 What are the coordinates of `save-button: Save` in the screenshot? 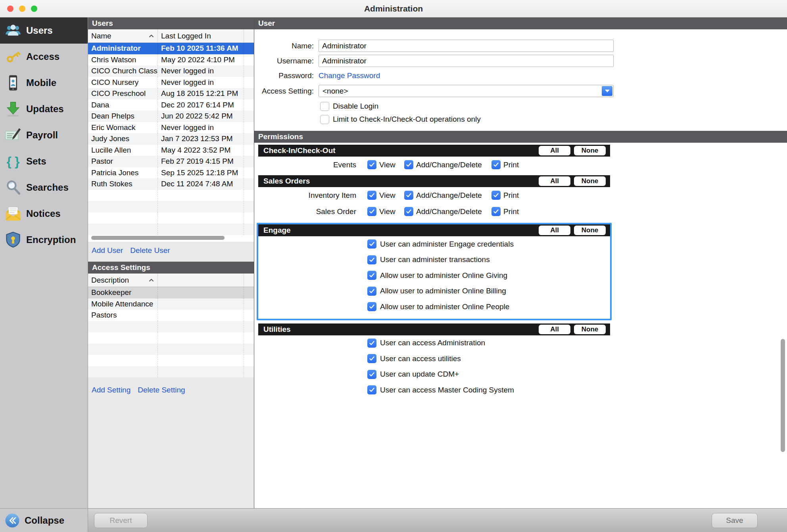 It's located at (735, 521).